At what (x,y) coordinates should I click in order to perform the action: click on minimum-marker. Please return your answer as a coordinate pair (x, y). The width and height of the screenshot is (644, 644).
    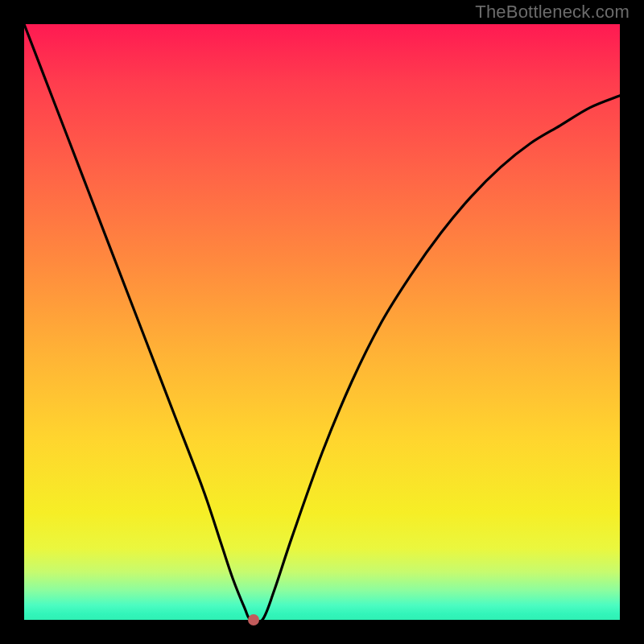
    Looking at the image, I should click on (254, 620).